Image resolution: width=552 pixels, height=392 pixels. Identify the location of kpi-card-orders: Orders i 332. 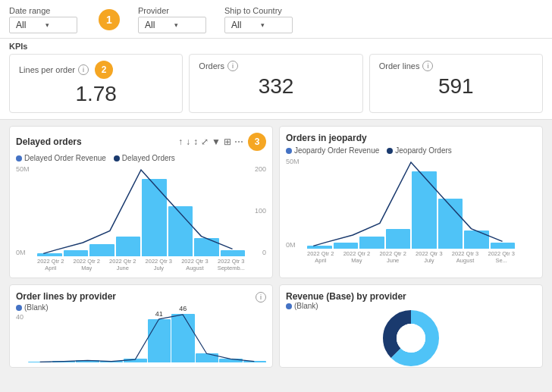
(276, 83).